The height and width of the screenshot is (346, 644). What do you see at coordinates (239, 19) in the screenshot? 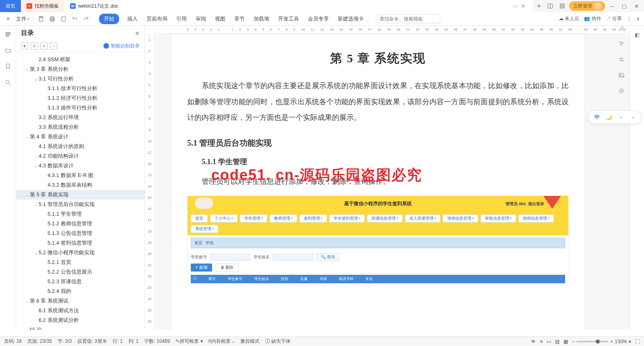
I see `menu-章节: 章节` at bounding box center [239, 19].